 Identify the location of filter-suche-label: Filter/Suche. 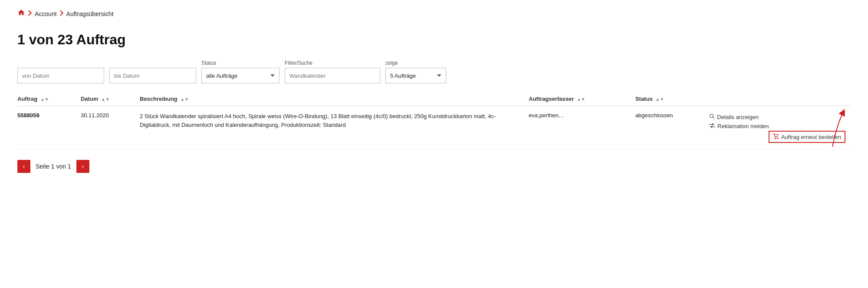
(332, 63).